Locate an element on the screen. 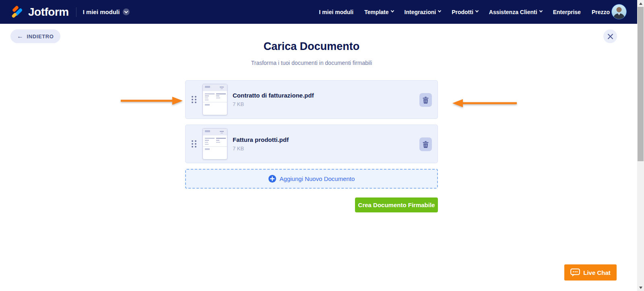 This screenshot has height=291, width=644. navbar-divider is located at coordinates (76, 12).